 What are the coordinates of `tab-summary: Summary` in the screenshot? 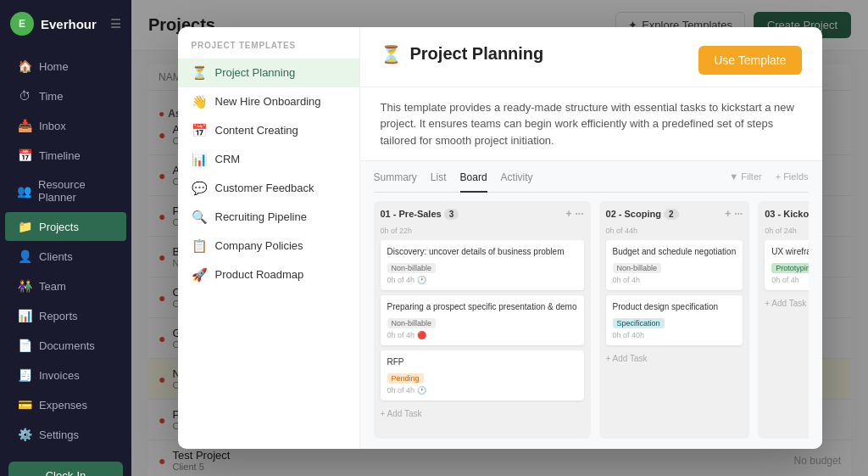 It's located at (395, 179).